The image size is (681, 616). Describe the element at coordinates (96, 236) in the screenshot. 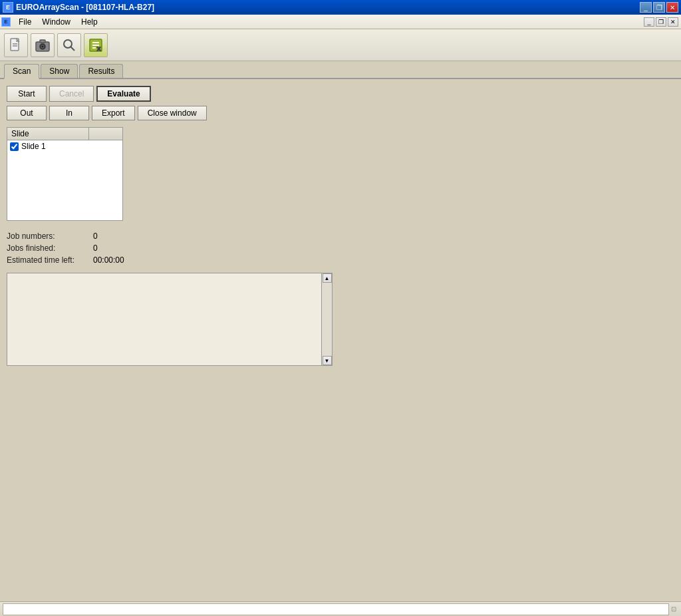

I see `job-numbers-value: 0` at that location.